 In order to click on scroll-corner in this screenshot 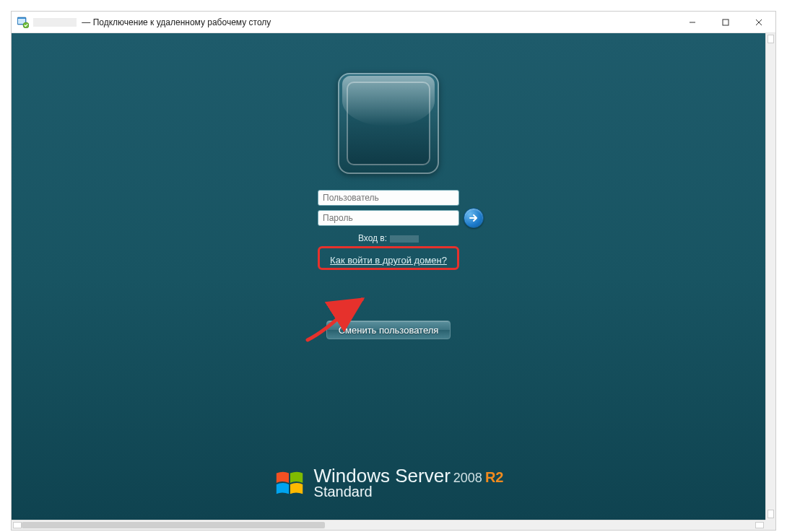, I will do `click(770, 525)`.